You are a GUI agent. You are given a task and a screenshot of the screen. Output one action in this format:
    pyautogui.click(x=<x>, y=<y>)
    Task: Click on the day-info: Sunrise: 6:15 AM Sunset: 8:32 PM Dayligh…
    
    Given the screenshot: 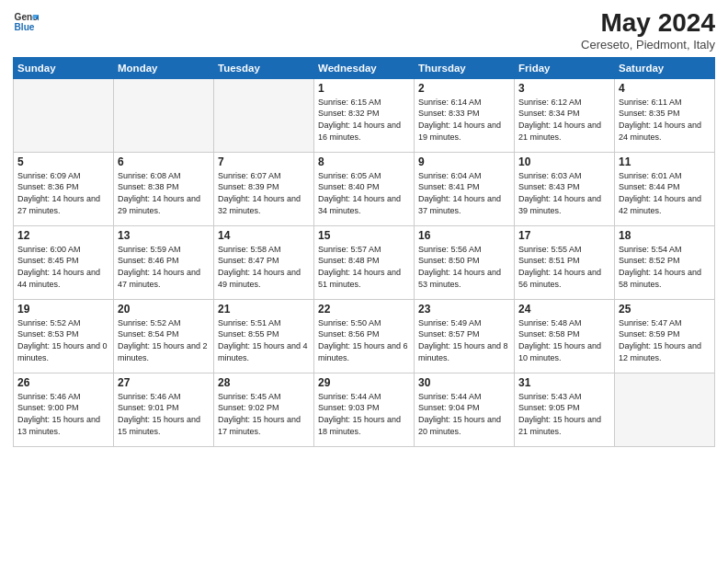 What is the action you would take?
    pyautogui.click(x=364, y=120)
    